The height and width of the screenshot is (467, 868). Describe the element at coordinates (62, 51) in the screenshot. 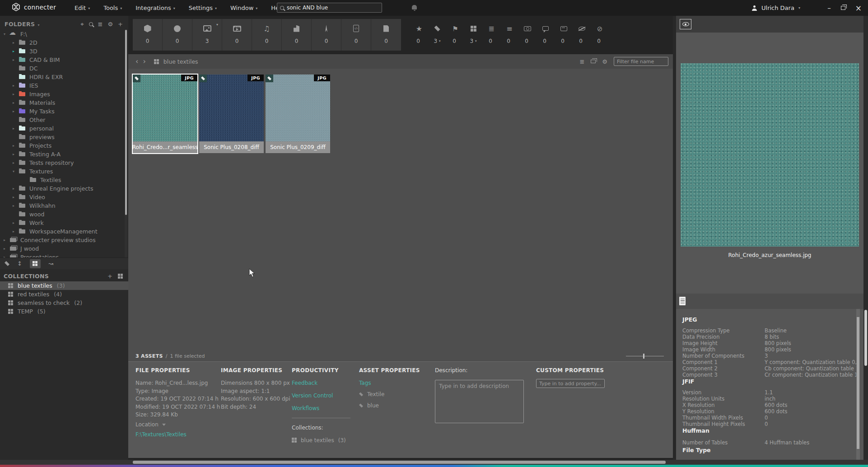

I see `folder-tree-item: ▸ 3D` at that location.